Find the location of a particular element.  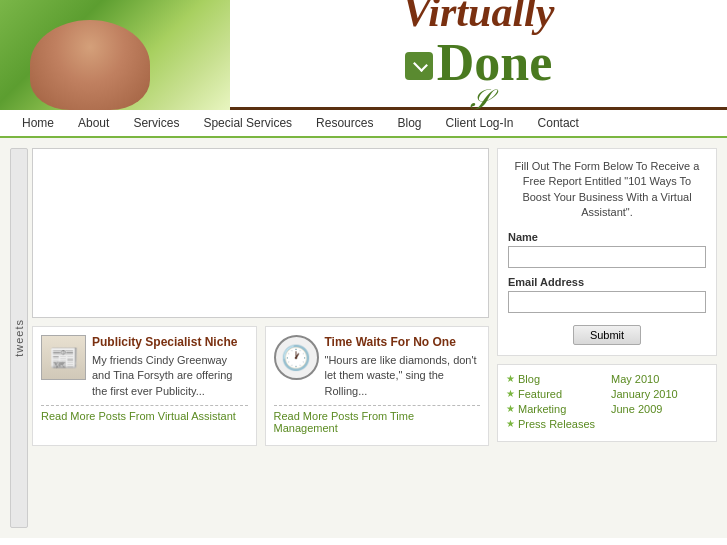

header-photo is located at coordinates (115, 55).